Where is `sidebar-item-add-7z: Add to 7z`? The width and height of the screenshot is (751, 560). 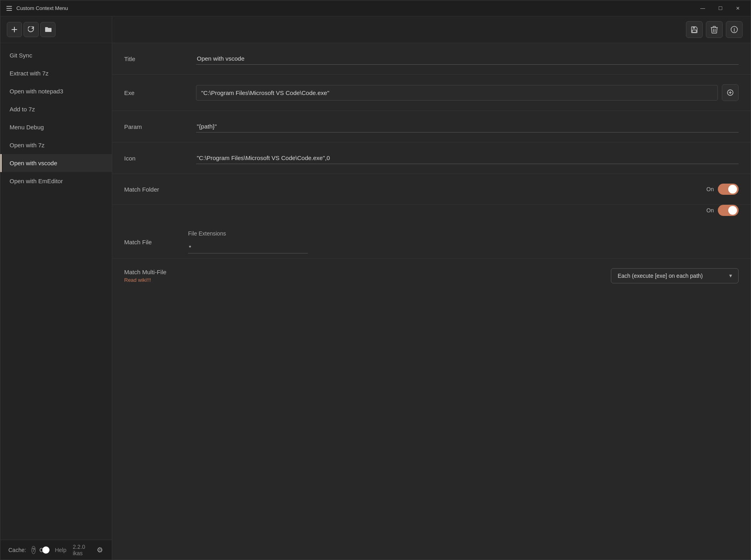 sidebar-item-add-7z: Add to 7z is located at coordinates (56, 109).